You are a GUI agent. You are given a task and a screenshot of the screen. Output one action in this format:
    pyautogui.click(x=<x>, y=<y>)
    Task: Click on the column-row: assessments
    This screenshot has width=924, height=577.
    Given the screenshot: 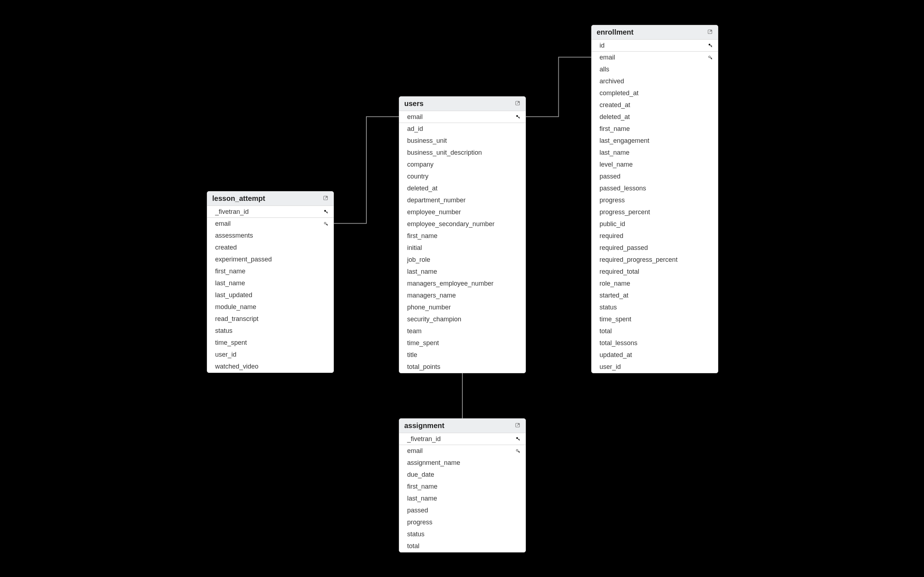 What is the action you would take?
    pyautogui.click(x=270, y=236)
    